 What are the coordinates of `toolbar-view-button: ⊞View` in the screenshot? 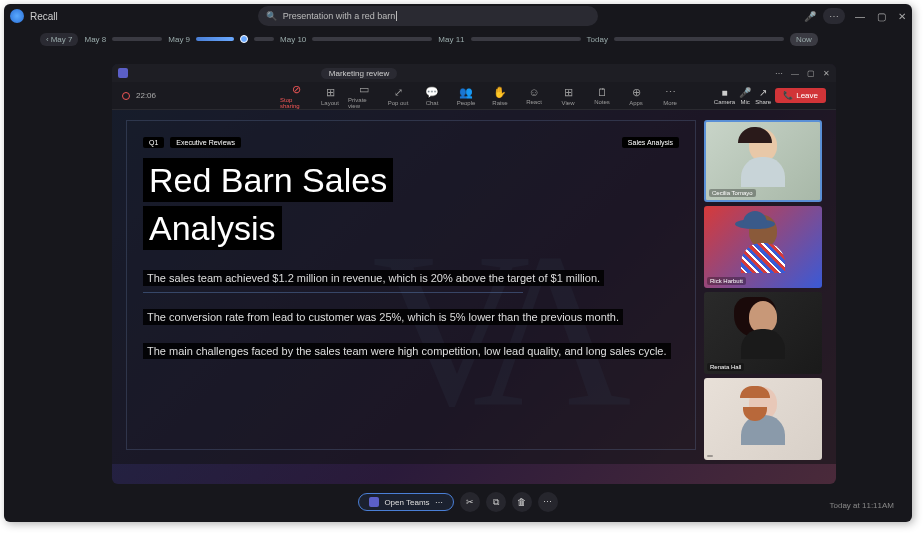 It's located at (568, 96).